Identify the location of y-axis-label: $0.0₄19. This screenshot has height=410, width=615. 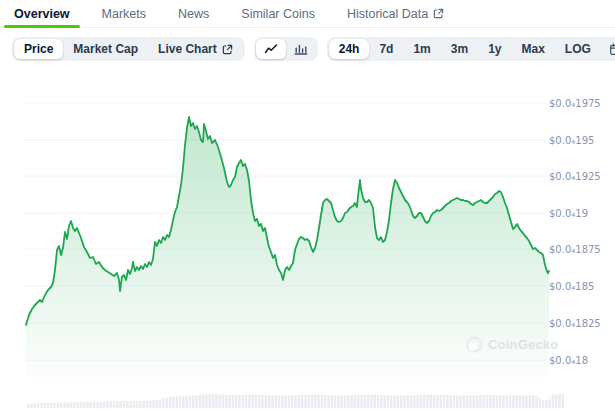
(568, 214).